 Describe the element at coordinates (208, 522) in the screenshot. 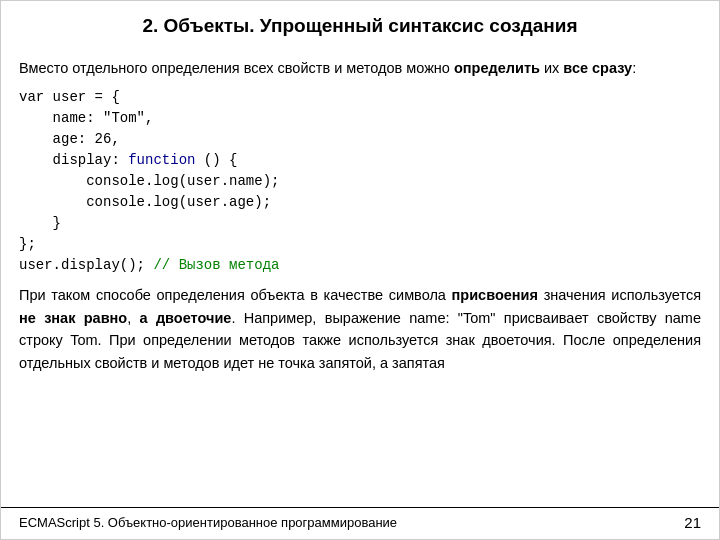

I see `footer-title: ECMAScript 5. Объектно-ориентированное п…` at that location.